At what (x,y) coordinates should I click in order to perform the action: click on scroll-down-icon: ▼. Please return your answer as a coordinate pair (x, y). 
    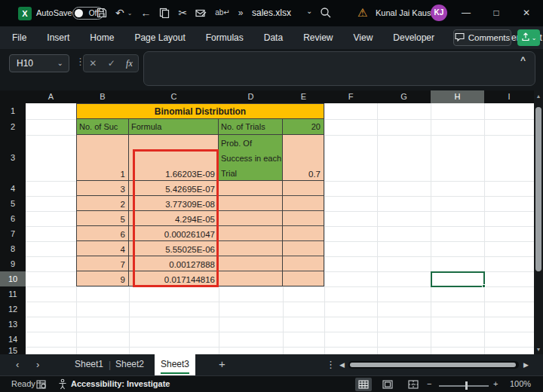
    Looking at the image, I should click on (538, 350).